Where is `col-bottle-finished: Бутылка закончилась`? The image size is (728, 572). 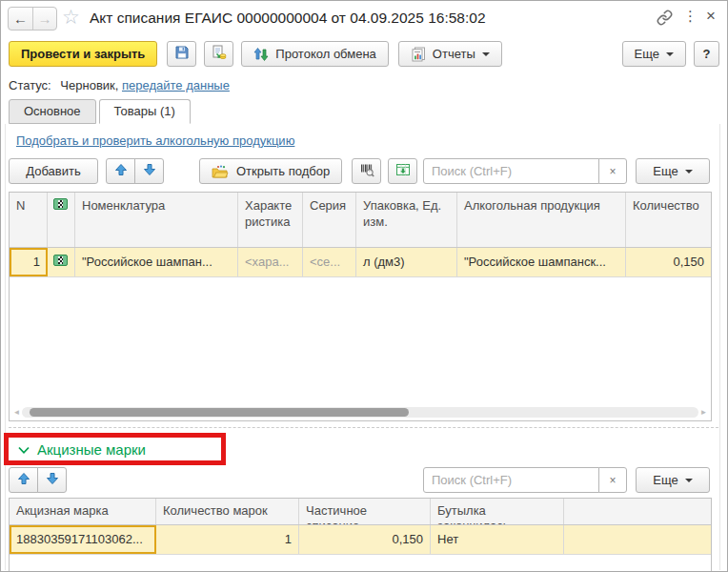
col-bottle-finished: Бутылка закончилась is located at coordinates (497, 511).